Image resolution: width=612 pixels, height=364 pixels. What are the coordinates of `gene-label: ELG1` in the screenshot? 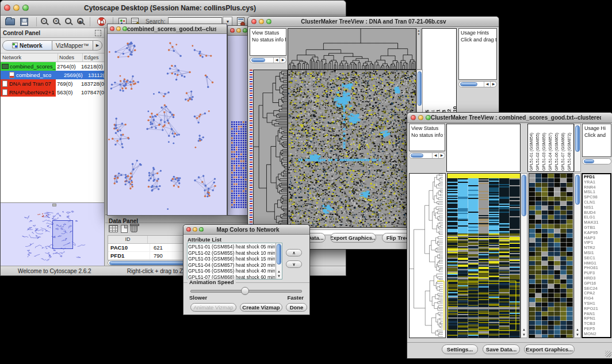 It's located at (597, 217).